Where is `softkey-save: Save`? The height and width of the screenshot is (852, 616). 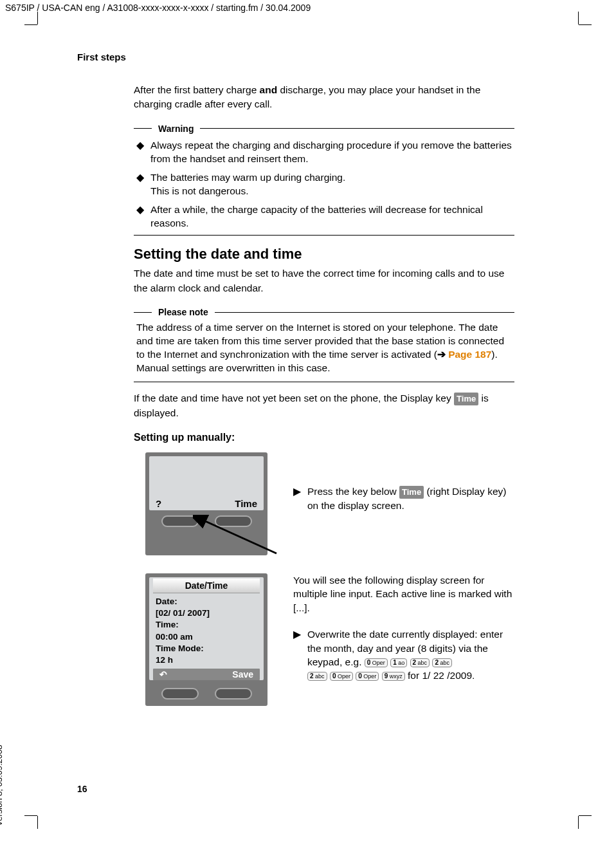 softkey-save: Save is located at coordinates (243, 674).